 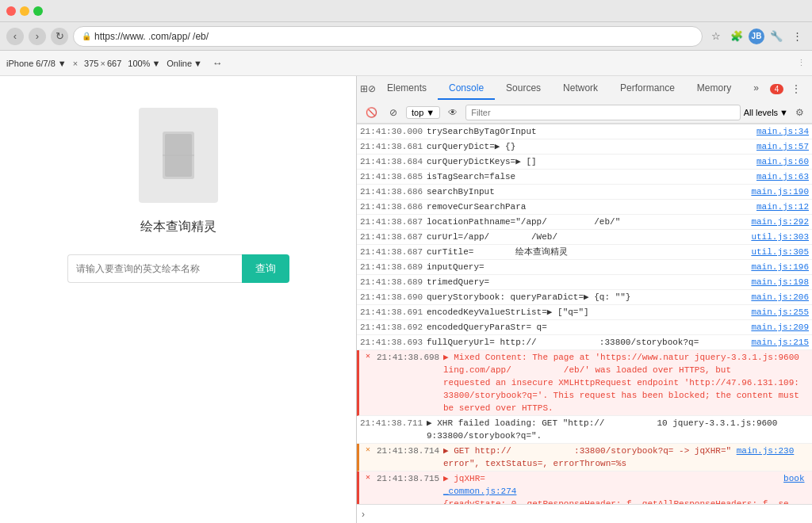 I want to click on log-row: 21:41:38.692 encodedQueryParaStr= q= mai…, so click(x=584, y=328).